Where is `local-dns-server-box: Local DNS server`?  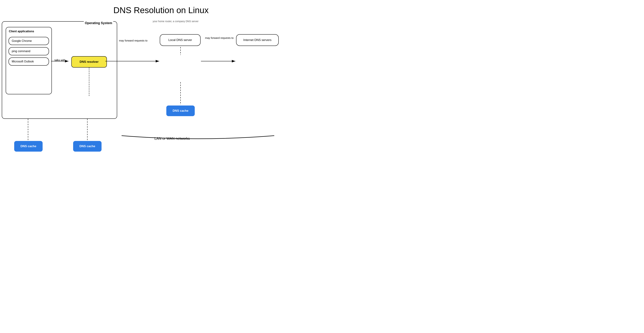 local-dns-server-box: Local DNS server is located at coordinates (180, 40).